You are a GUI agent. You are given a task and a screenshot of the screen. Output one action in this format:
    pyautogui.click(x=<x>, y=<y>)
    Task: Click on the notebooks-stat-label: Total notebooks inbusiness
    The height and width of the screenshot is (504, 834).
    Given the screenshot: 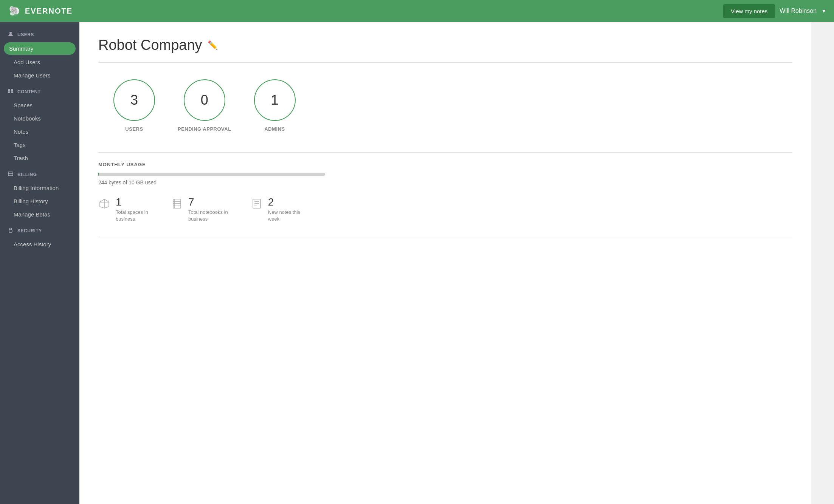 What is the action you would take?
    pyautogui.click(x=208, y=216)
    